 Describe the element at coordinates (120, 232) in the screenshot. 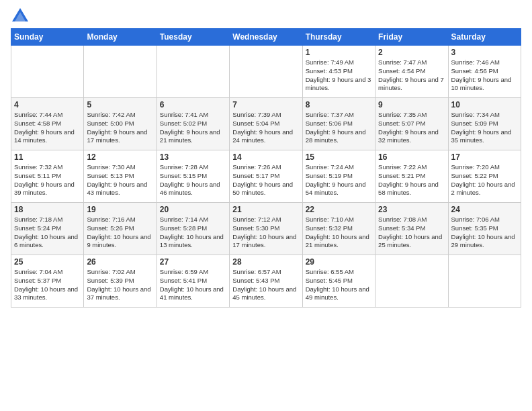

I see `day-info: Sunrise: 7:16 AM Sunset: 5:26 PM Dayligh…` at that location.